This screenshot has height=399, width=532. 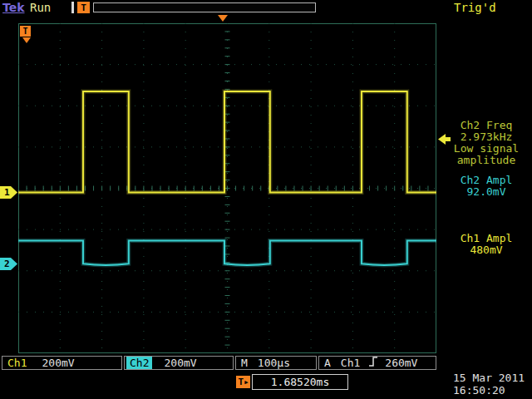 I want to click on ch2-label: Ch2, so click(x=140, y=362).